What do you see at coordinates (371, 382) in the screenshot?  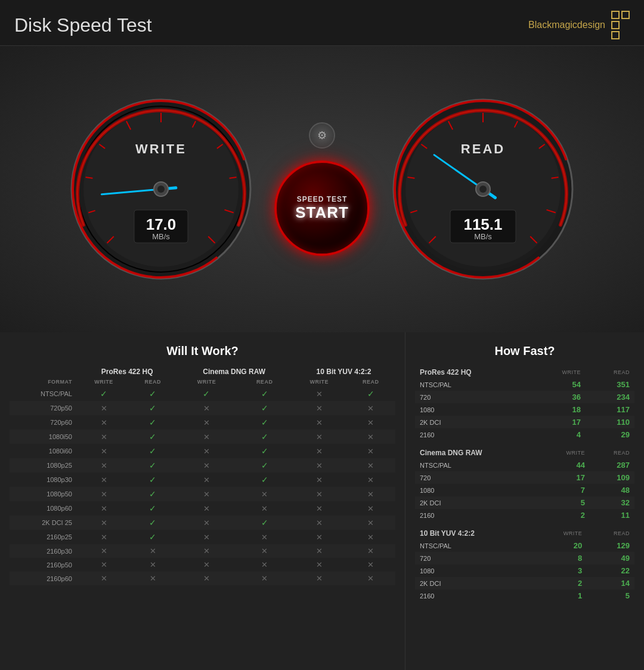 I see `yuv-read-header: READ` at bounding box center [371, 382].